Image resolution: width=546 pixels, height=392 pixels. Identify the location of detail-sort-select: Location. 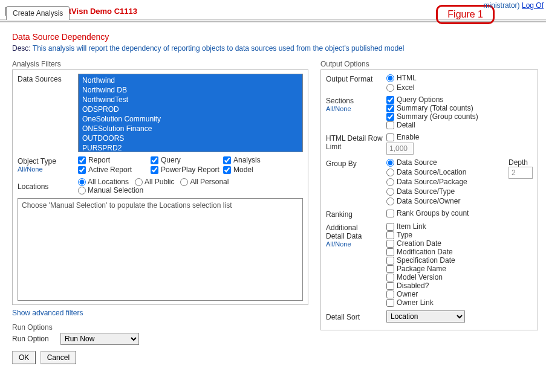
(426, 316).